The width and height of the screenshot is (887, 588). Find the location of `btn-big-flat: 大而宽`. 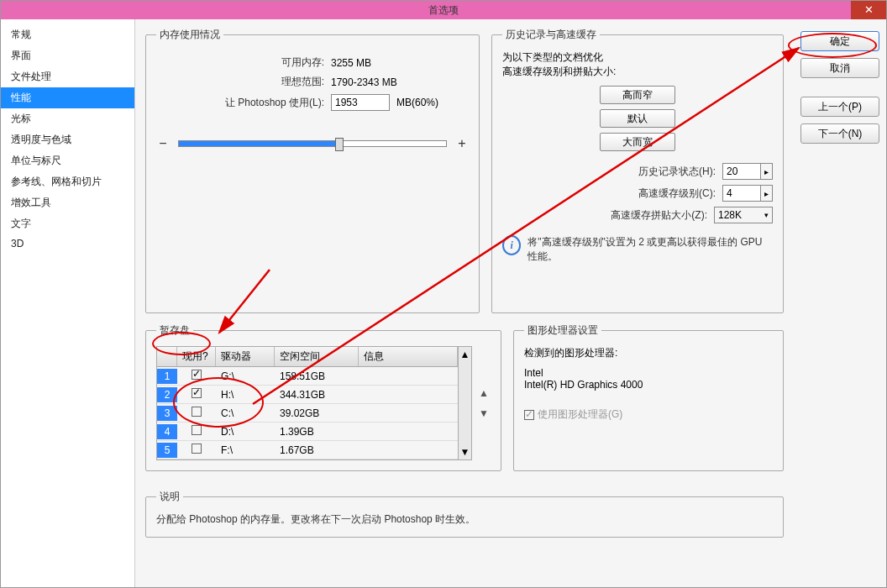

btn-big-flat: 大而宽 is located at coordinates (638, 142).